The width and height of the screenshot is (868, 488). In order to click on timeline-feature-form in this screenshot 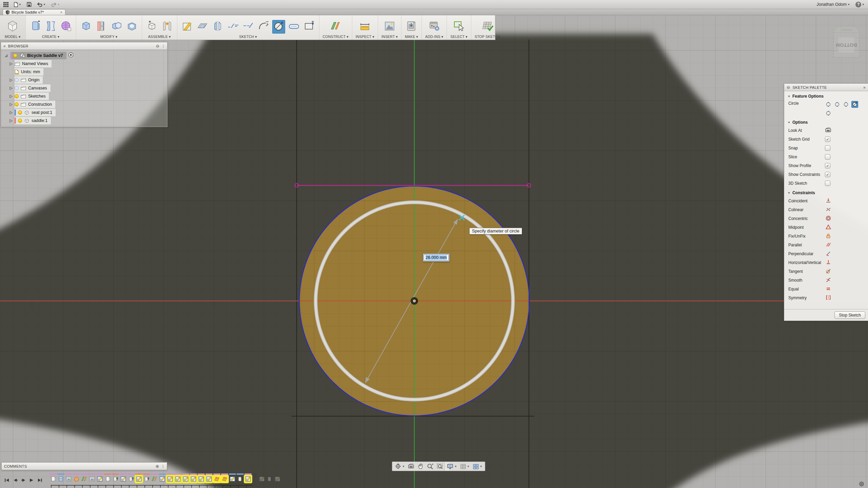, I will do `click(77, 478)`.